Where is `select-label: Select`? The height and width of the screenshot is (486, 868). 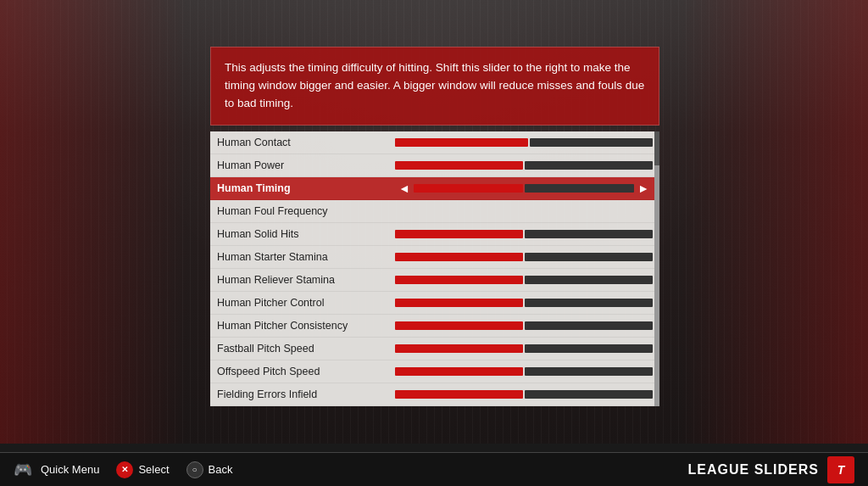
select-label: Select is located at coordinates (153, 470).